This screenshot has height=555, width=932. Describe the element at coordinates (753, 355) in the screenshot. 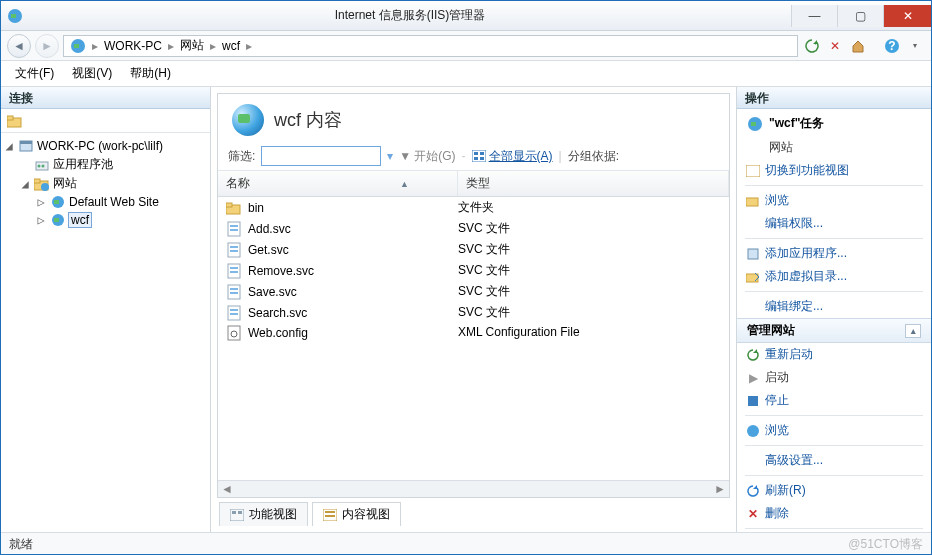

I see `restart-icon` at that location.